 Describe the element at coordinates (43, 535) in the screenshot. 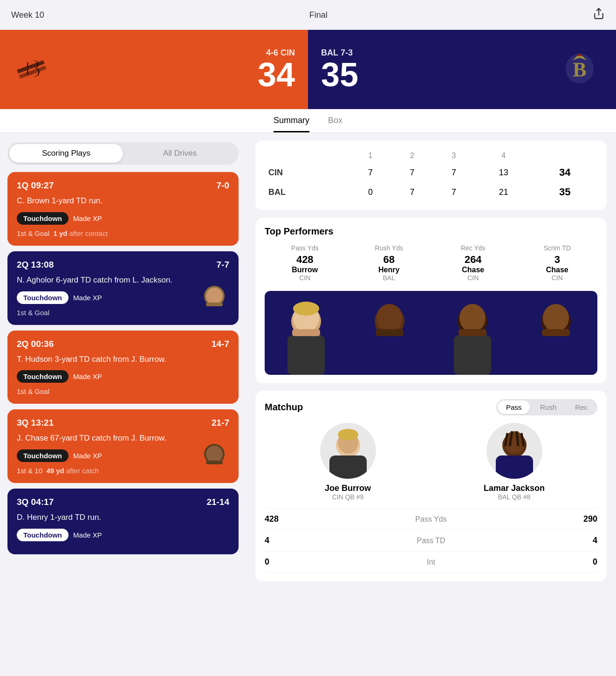

I see `play-5-td-badge: Touchdown` at that location.